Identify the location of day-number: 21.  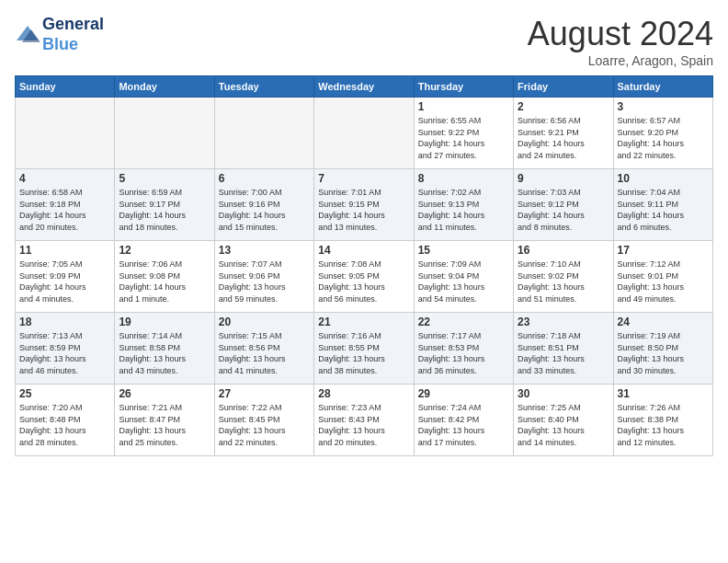
(364, 322).